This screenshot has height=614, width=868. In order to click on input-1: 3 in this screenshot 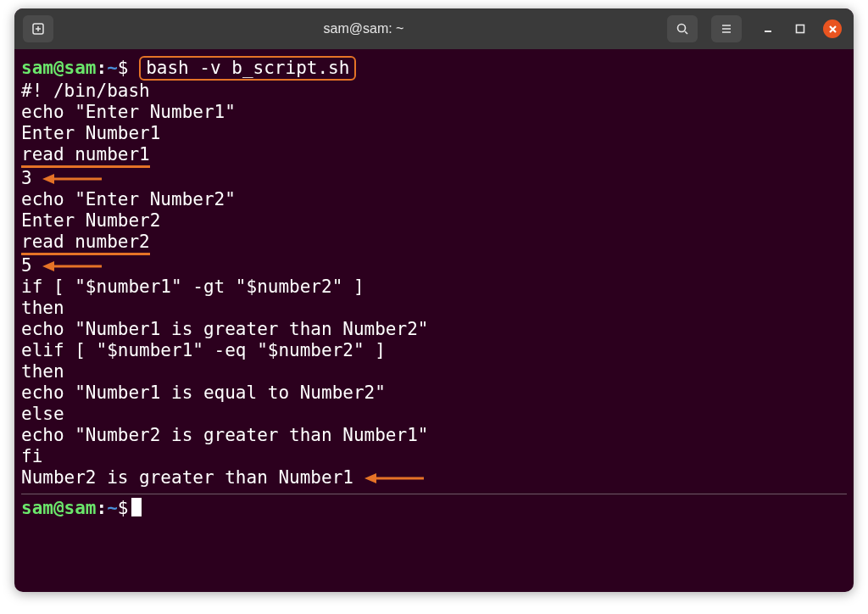, I will do `click(27, 178)`.